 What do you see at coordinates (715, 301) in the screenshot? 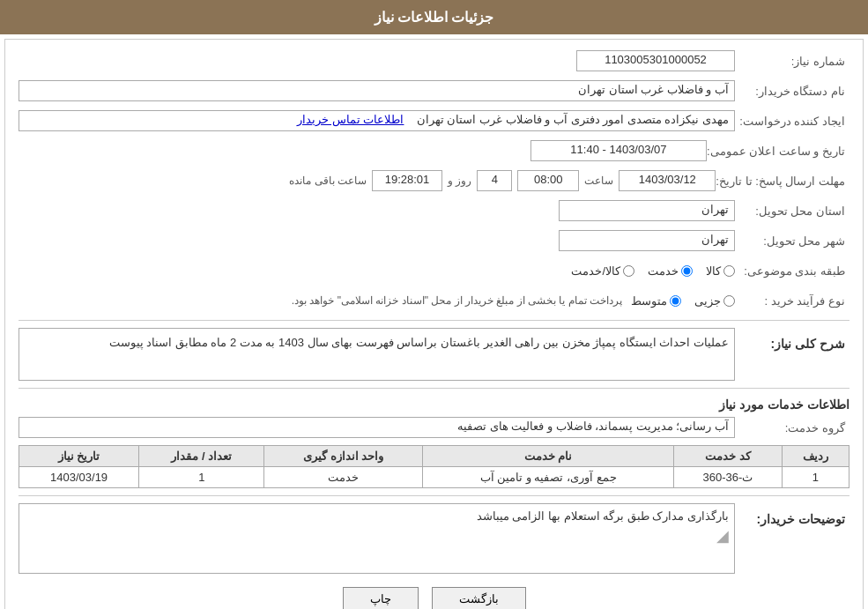
I see `process-jozvi: جزیی` at bounding box center [715, 301].